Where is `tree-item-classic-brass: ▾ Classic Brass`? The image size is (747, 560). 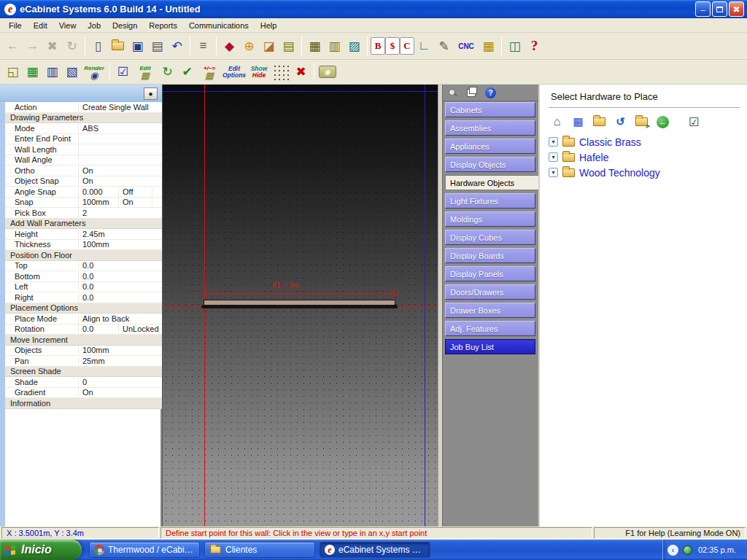
tree-item-classic-brass: ▾ Classic Brass is located at coordinates (604, 141).